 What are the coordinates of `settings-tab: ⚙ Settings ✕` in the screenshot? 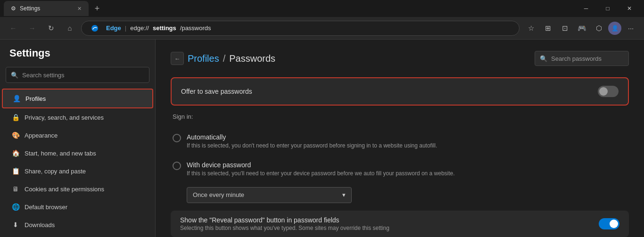 It's located at (46, 8).